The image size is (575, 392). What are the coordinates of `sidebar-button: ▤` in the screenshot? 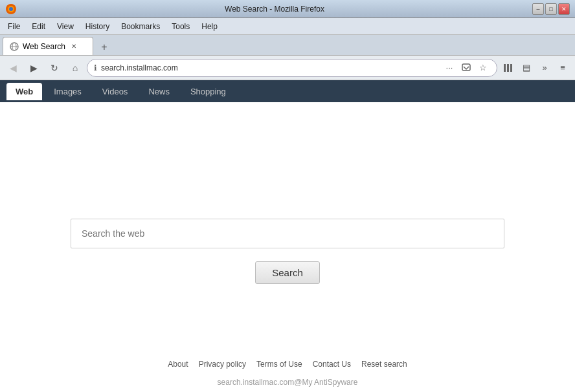 It's located at (526, 68).